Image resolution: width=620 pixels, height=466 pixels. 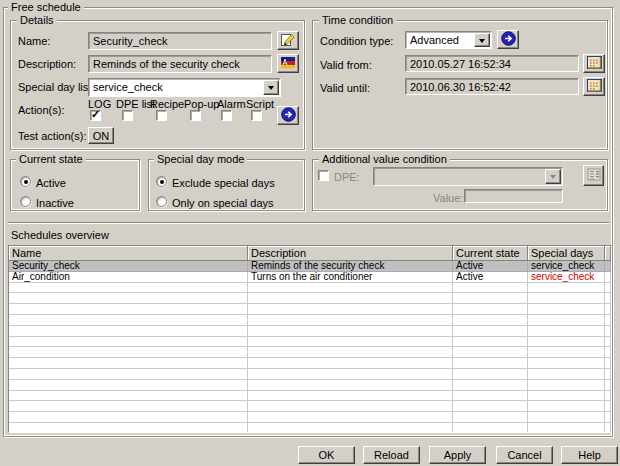 I want to click on calendar-icon, so click(x=594, y=86).